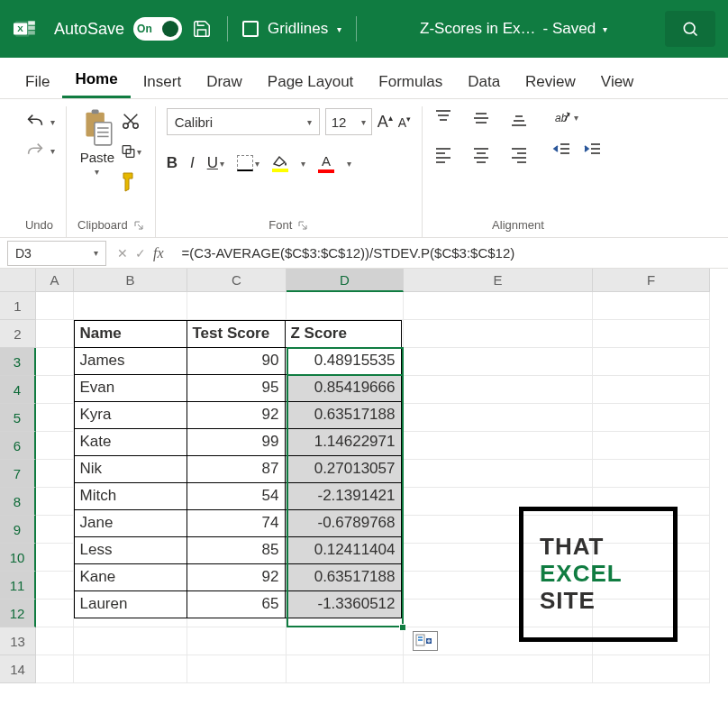 The width and height of the screenshot is (728, 714). Describe the element at coordinates (310, 81) in the screenshot. I see `tab-page-layout: Page Layout` at that location.